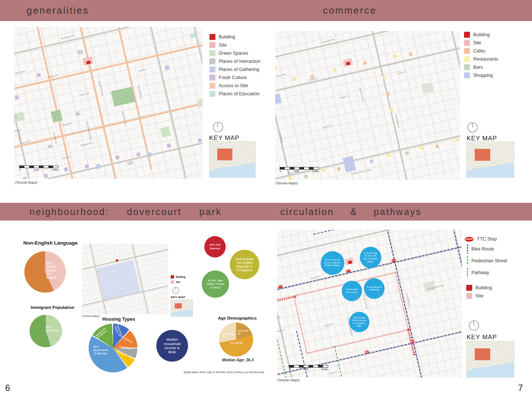 Image resolution: width=532 pixels, height=399 pixels. What do you see at coordinates (123, 96) in the screenshot?
I see `park-patch` at bounding box center [123, 96].